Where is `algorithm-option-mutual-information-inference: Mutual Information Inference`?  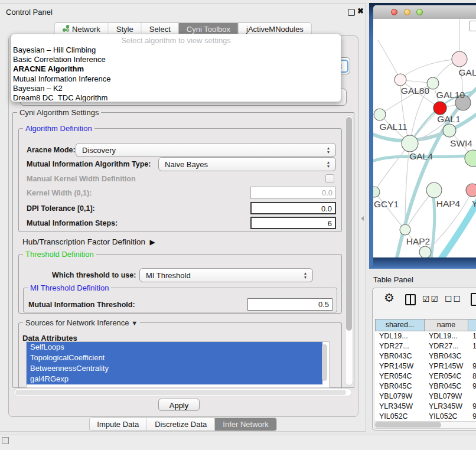
algorithm-option-mutual-information-inference: Mutual Information Inference is located at coordinates (176, 79).